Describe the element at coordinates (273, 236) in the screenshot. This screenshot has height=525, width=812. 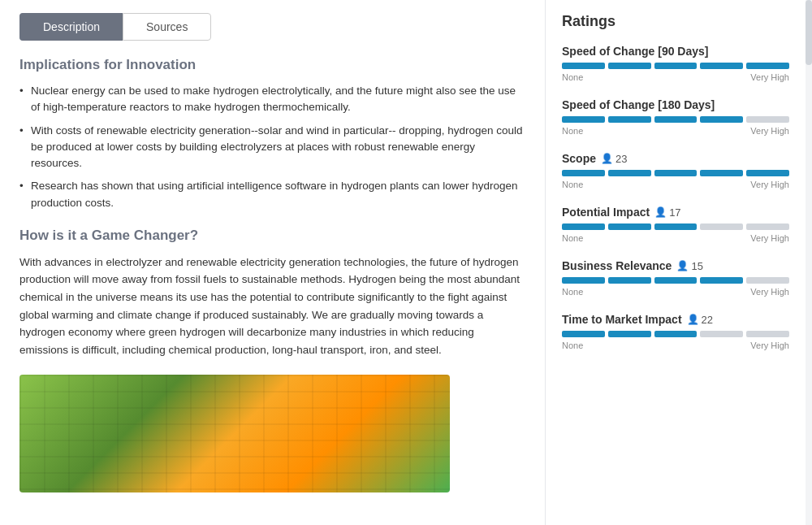
I see `section2-heading: How is it a Game Changer?` at that location.